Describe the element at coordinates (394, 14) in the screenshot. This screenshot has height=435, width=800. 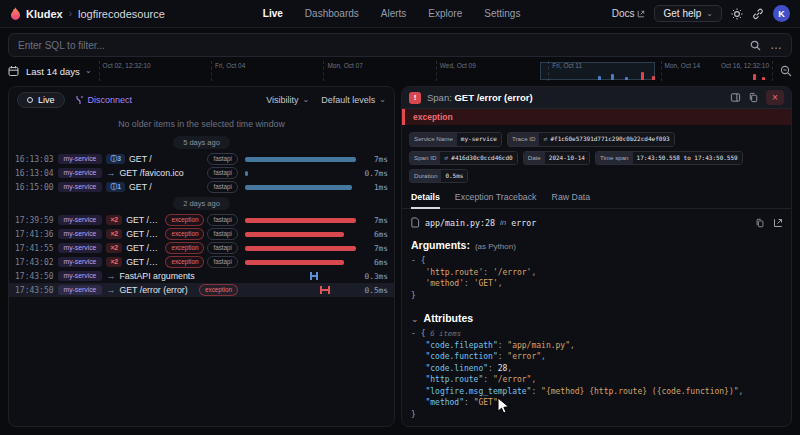
I see `tab-alerts: Alerts` at that location.